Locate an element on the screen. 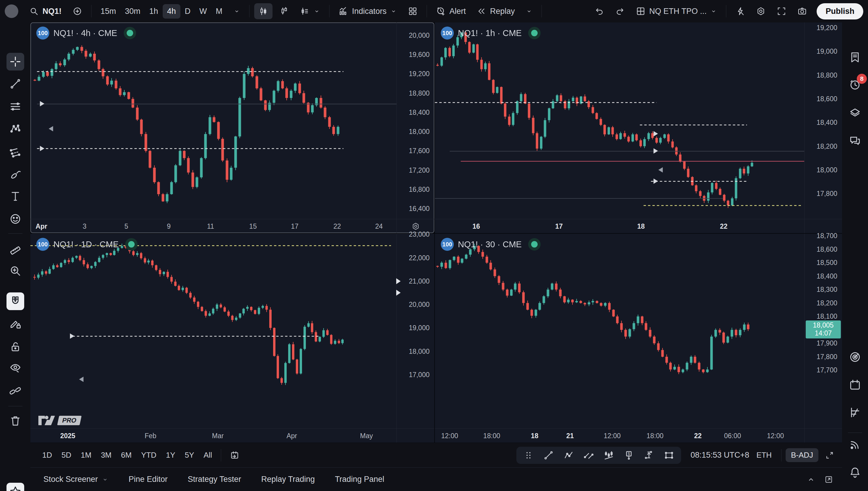 This screenshot has width=868, height=491. projection-tool is located at coordinates (16, 152).